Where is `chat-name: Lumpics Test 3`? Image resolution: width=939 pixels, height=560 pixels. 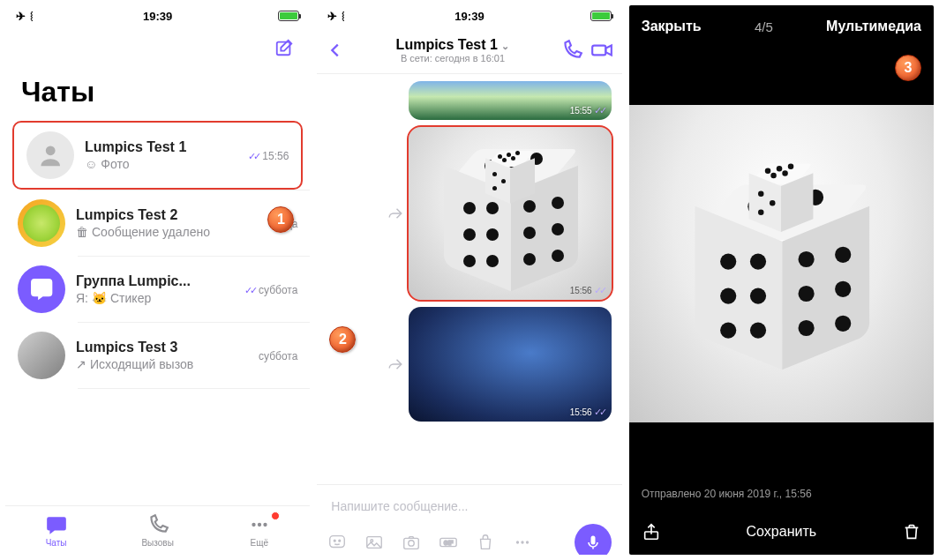
chat-name: Lumpics Test 3 is located at coordinates (162, 347).